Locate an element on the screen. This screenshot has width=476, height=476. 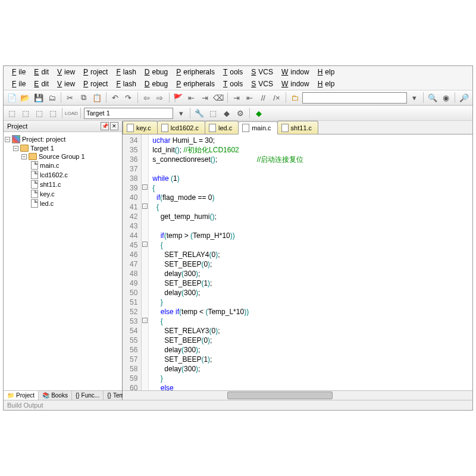
options-icon: 🔧 is located at coordinates (199, 113).